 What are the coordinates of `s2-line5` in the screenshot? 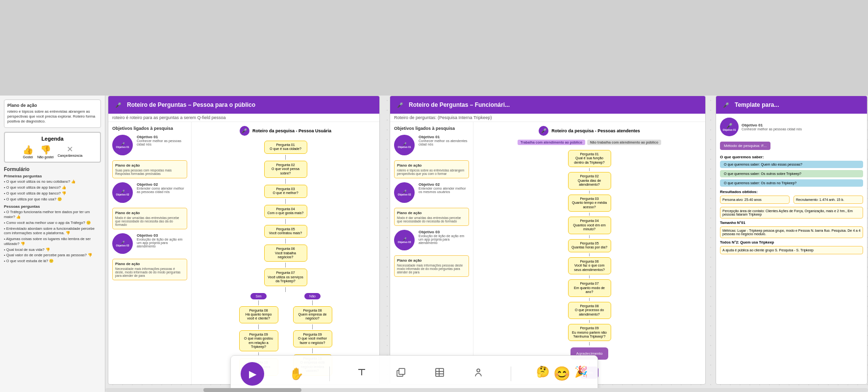 It's located at (589, 255).